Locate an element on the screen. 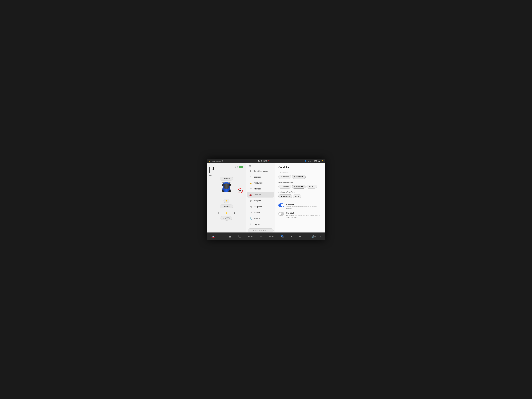 The image size is (532, 399). entretien-label: Entretien is located at coordinates (257, 218).